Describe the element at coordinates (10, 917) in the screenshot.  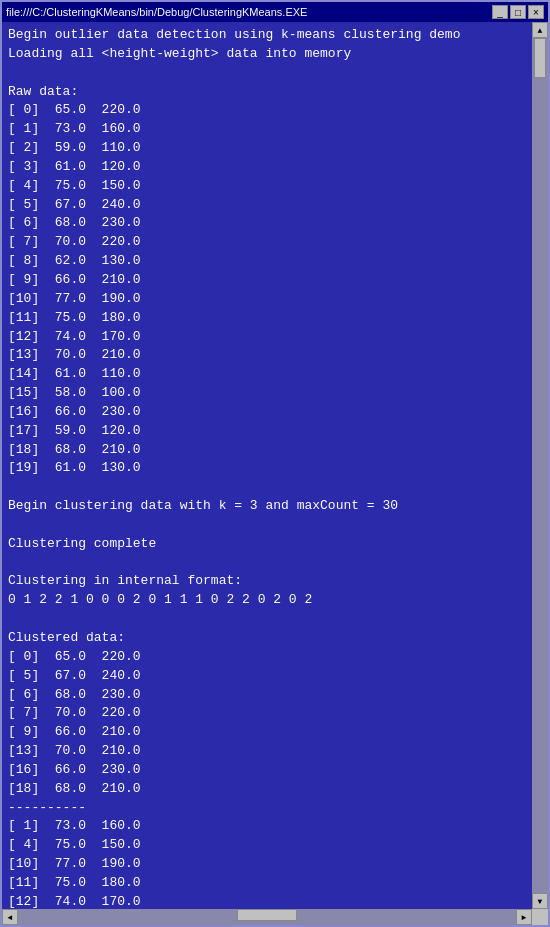
I see `scroll-left-button: ◄` at that location.